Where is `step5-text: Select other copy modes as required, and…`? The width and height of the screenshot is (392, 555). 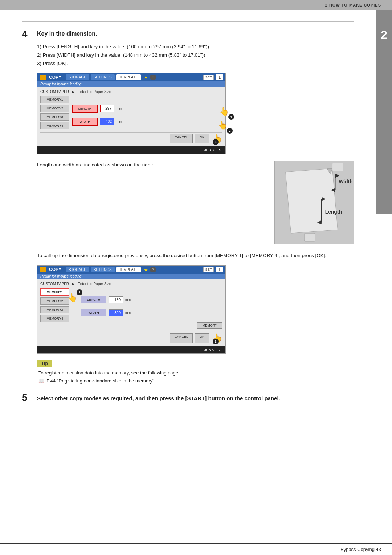
step5-text: Select other copy modes as required, and… is located at coordinates (159, 398).